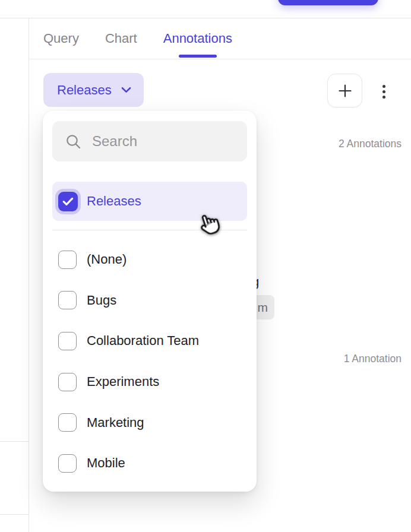  I want to click on option-row-mobile: Mobile, so click(150, 463).